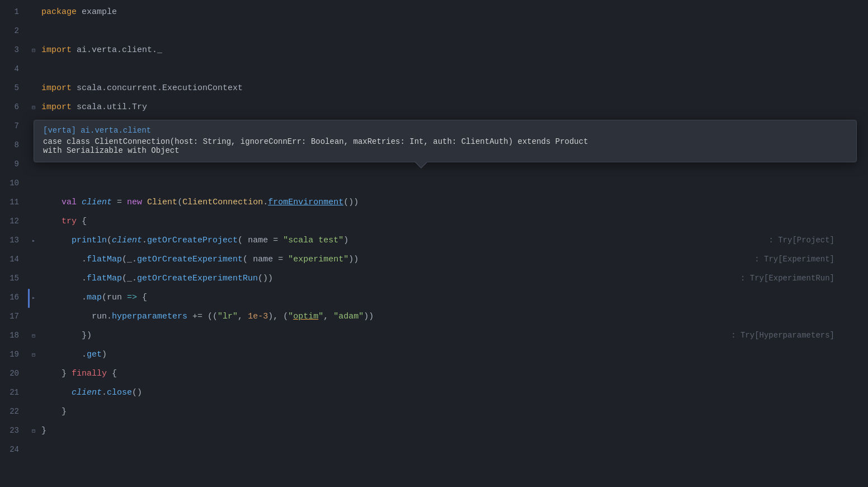  What do you see at coordinates (434, 430) in the screenshot?
I see `code-line-23: 23 ⊟ }` at bounding box center [434, 430].